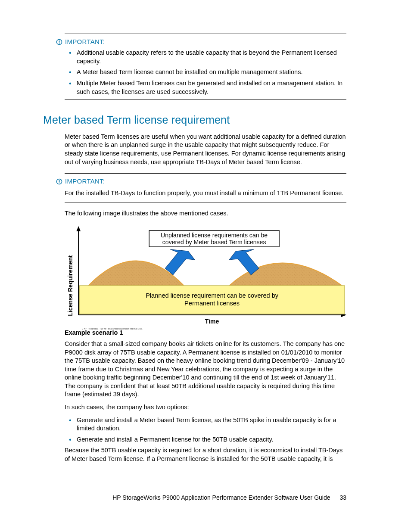  I want to click on list-item-text: Generate and install a Permanent license…, so click(175, 439).